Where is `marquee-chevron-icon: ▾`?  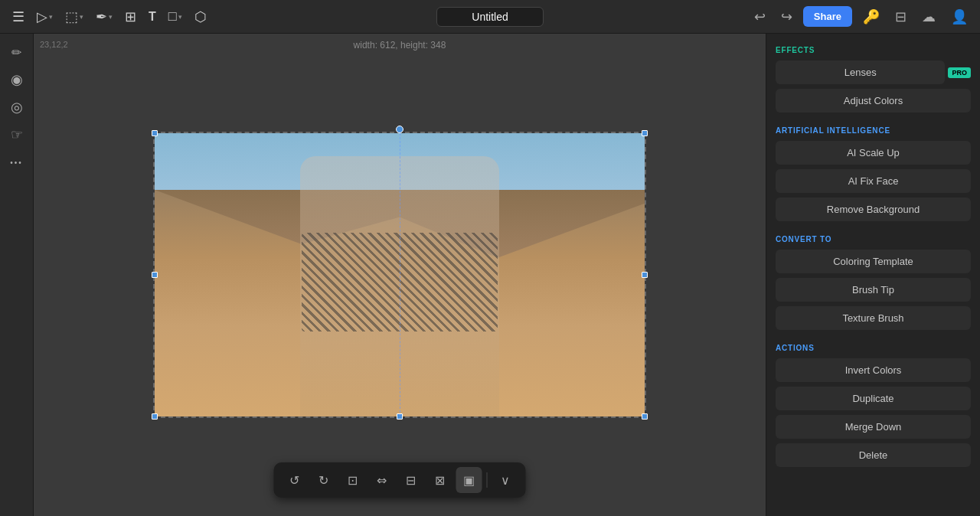 marquee-chevron-icon: ▾ is located at coordinates (81, 17).